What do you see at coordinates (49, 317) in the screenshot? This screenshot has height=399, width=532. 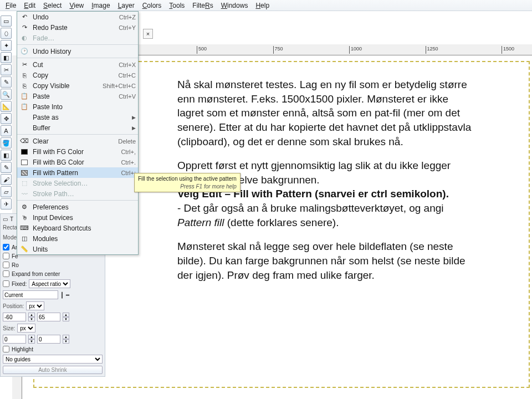 I see `pos-y-field` at bounding box center [49, 317].